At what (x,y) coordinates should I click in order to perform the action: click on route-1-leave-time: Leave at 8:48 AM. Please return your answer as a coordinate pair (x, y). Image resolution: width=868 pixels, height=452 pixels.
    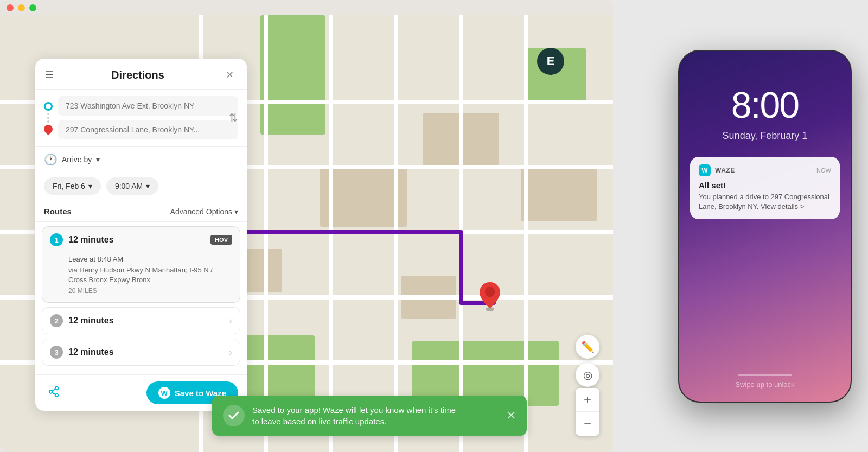
    Looking at the image, I should click on (150, 259).